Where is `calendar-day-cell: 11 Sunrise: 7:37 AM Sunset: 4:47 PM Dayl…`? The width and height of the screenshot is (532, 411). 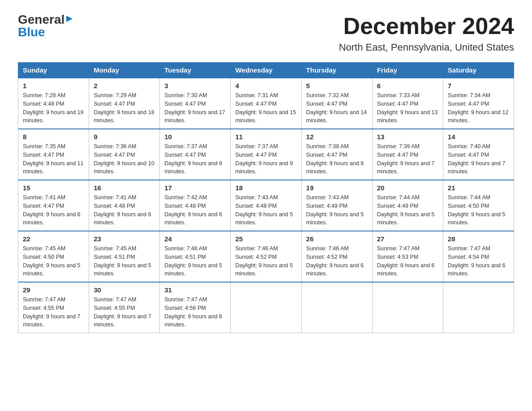
calendar-day-cell: 11 Sunrise: 7:37 AM Sunset: 4:47 PM Dayl… is located at coordinates (266, 154).